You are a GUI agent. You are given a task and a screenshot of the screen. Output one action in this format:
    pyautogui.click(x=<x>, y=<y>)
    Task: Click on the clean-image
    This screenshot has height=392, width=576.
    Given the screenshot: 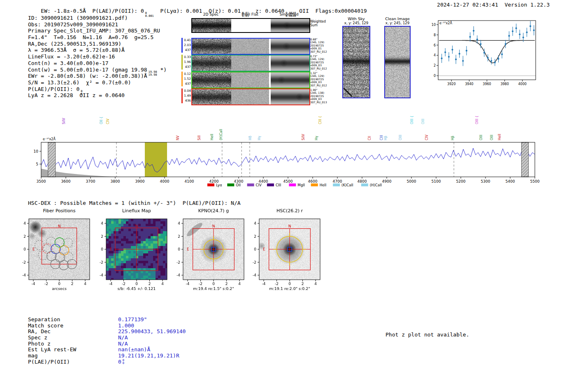 What is the action you would take?
    pyautogui.click(x=397, y=62)
    